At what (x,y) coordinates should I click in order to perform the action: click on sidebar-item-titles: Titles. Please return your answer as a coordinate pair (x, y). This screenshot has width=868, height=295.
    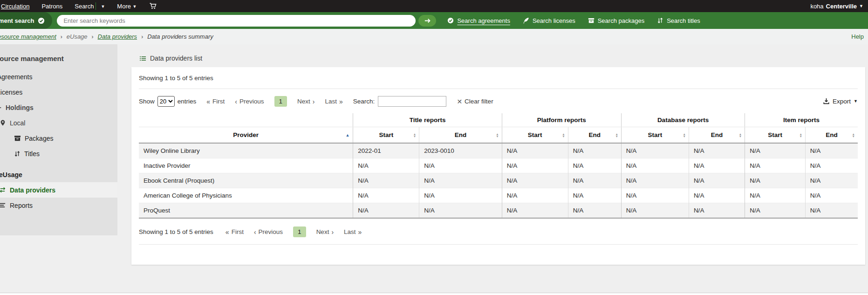
    Looking at the image, I should click on (64, 154).